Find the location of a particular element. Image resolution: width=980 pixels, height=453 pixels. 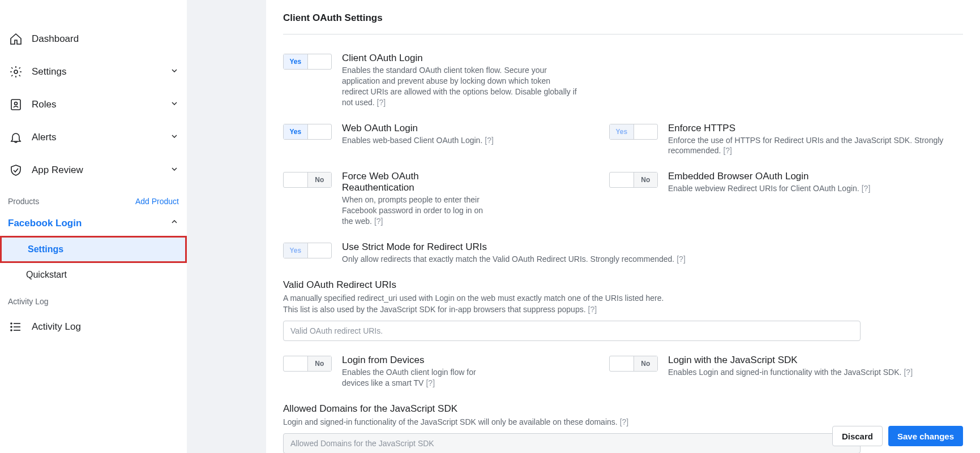

setting-desc: When on, prompts people to enter their F… is located at coordinates (416, 210).